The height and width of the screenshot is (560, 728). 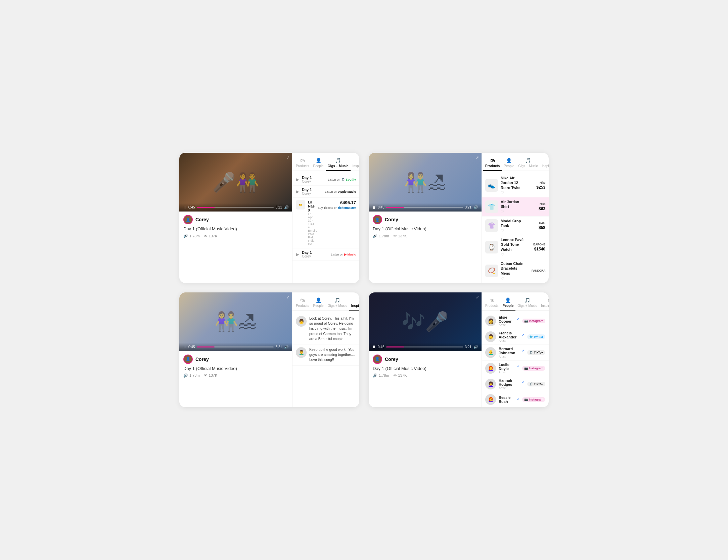 What do you see at coordinates (312, 206) in the screenshot?
I see `gig-artist: Lil Nas X` at bounding box center [312, 206].